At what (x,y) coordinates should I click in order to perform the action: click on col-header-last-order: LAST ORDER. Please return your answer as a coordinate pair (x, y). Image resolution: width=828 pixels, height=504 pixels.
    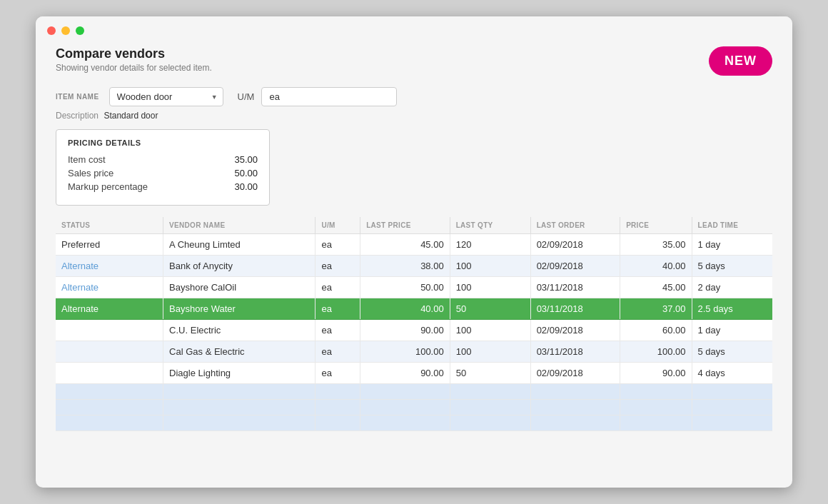
    Looking at the image, I should click on (575, 226).